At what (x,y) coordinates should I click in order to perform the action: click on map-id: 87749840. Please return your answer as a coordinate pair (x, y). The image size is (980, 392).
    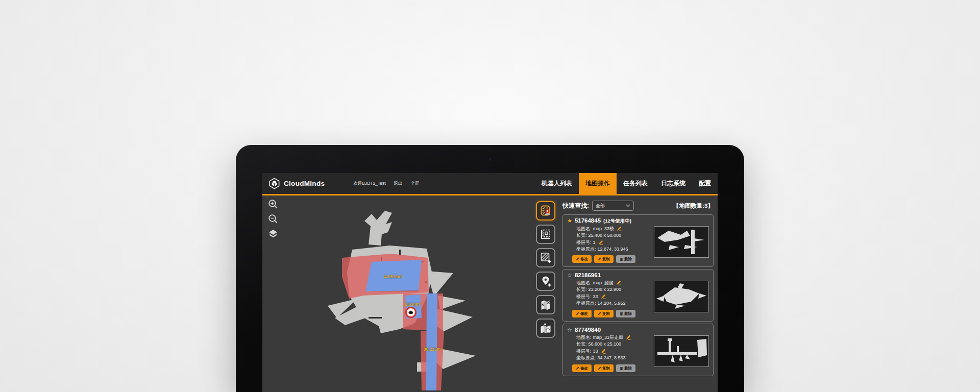
    Looking at the image, I should click on (588, 330).